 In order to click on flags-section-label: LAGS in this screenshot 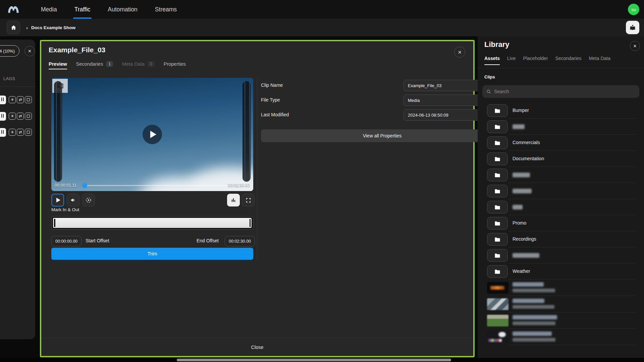, I will do `click(9, 79)`.